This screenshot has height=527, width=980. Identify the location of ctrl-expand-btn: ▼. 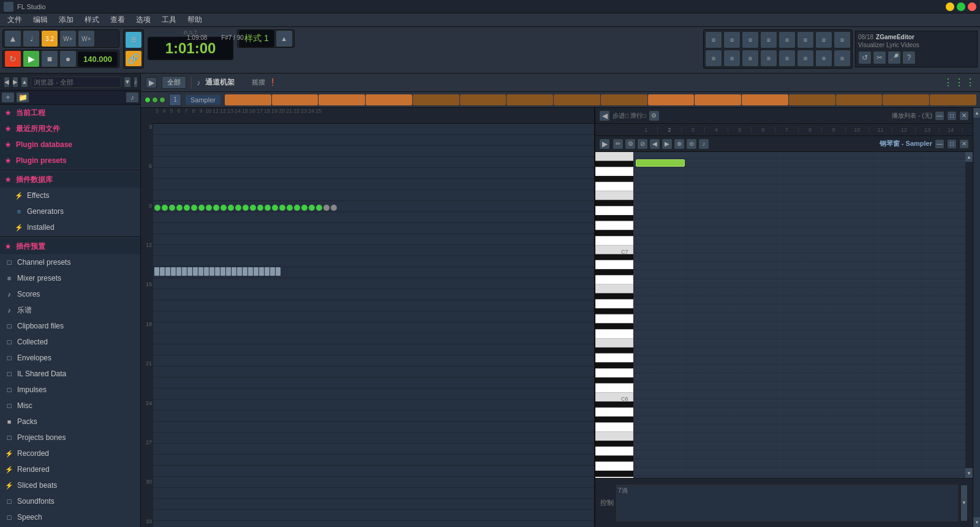
(964, 503).